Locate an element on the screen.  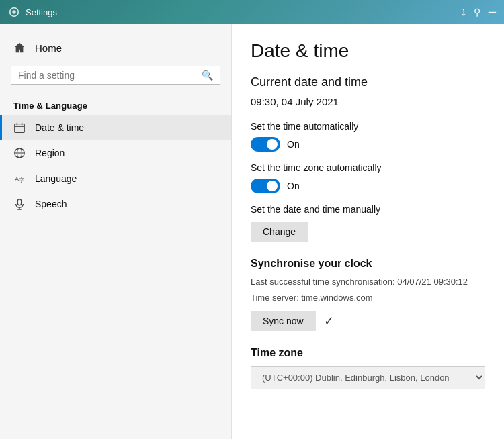
home-icon is located at coordinates (19, 48).